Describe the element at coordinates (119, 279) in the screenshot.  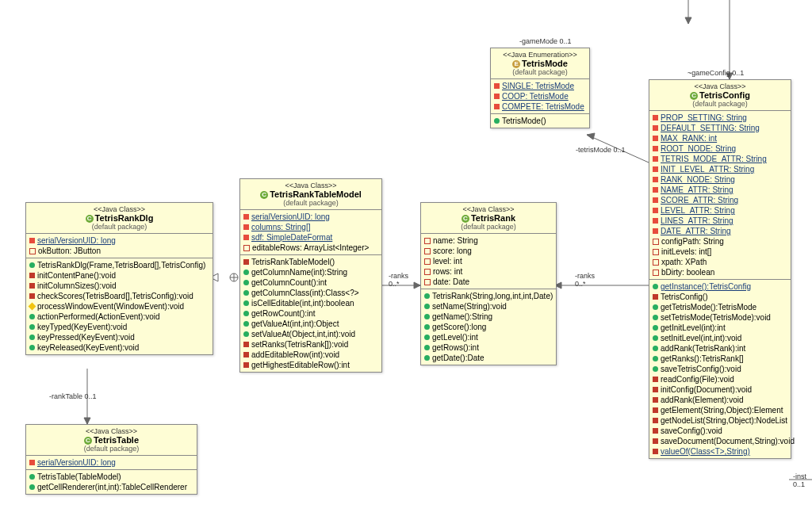
I see `class-TetrisRankDlg: <<Java Class>> CTetrisRankDlg (default p…` at that location.